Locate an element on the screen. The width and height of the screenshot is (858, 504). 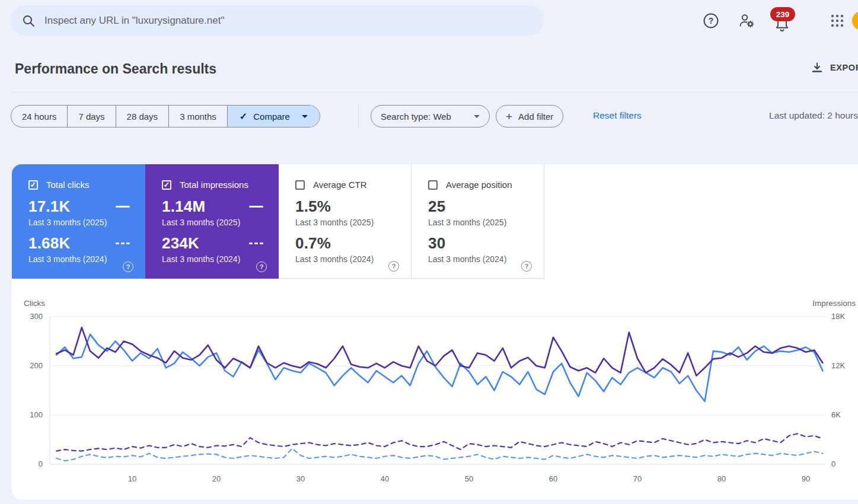
download-icon is located at coordinates (817, 68).